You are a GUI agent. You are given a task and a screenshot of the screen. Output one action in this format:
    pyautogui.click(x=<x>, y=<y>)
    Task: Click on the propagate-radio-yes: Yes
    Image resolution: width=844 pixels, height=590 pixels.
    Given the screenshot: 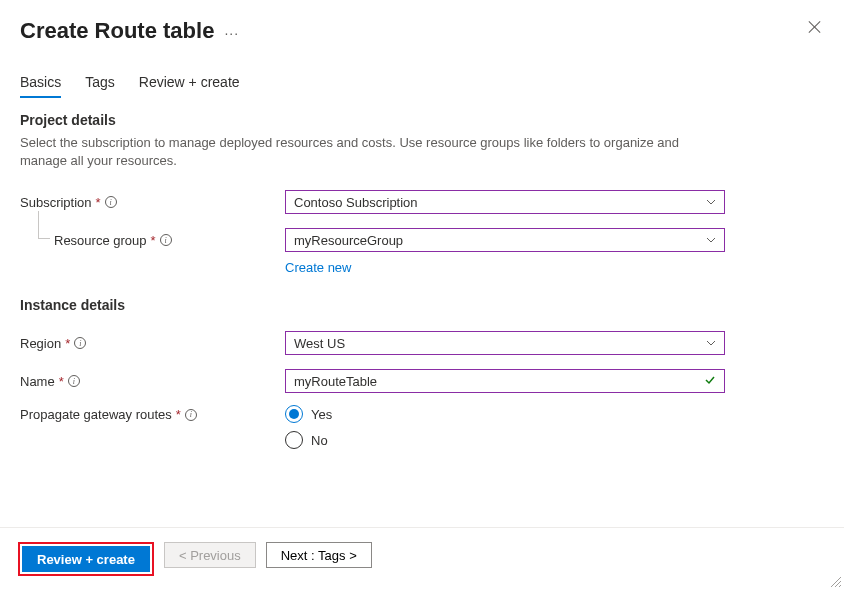 What is the action you would take?
    pyautogui.click(x=505, y=414)
    